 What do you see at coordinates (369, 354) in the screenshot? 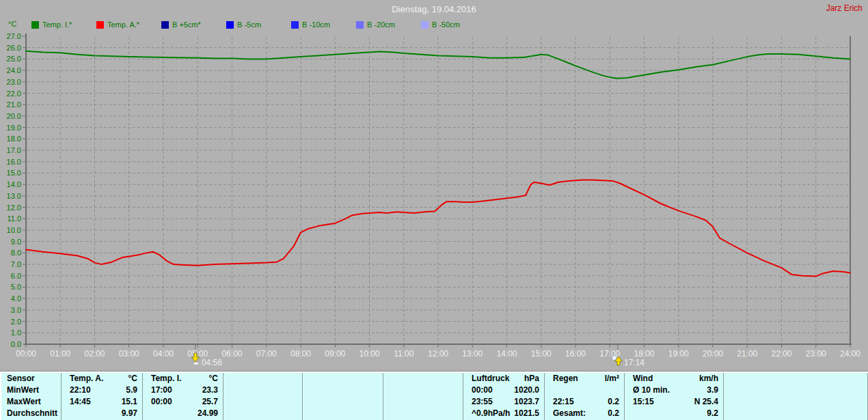
I see `x-tick-label: 10:00` at bounding box center [369, 354].